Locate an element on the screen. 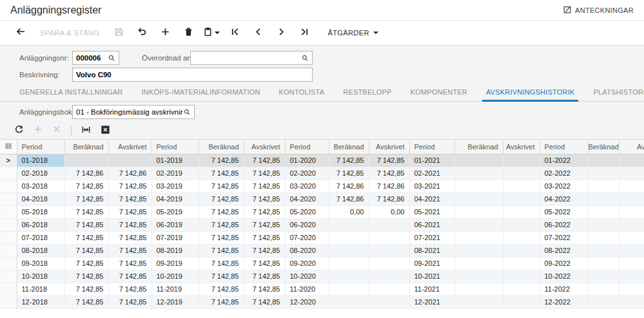 The image size is (644, 318). cell-period: 07-2022 is located at coordinates (563, 238).